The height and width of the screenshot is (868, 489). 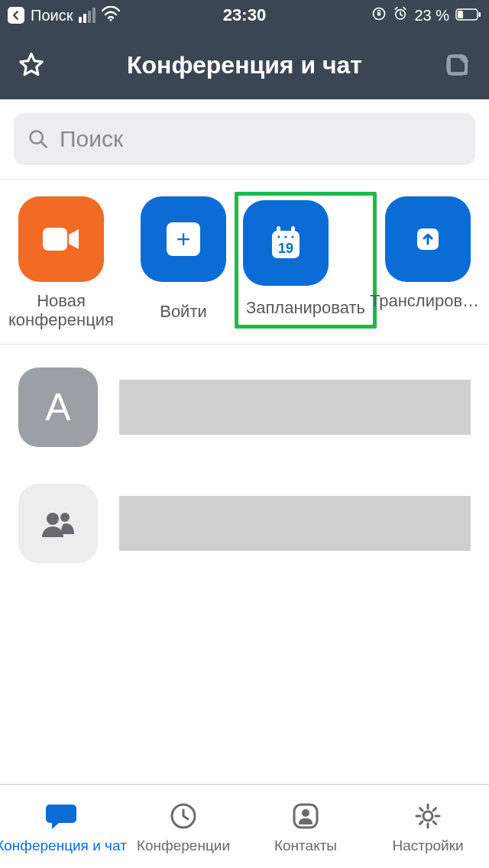 I want to click on cellular-signal-icon, so click(x=87, y=15).